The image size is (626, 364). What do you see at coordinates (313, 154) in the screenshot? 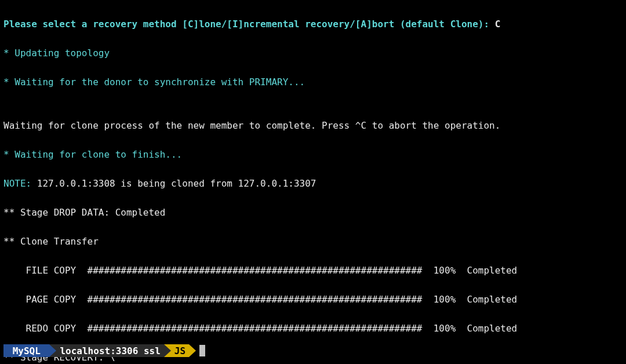
I see `log-line: * Waiting for clone to finish...` at bounding box center [313, 154].